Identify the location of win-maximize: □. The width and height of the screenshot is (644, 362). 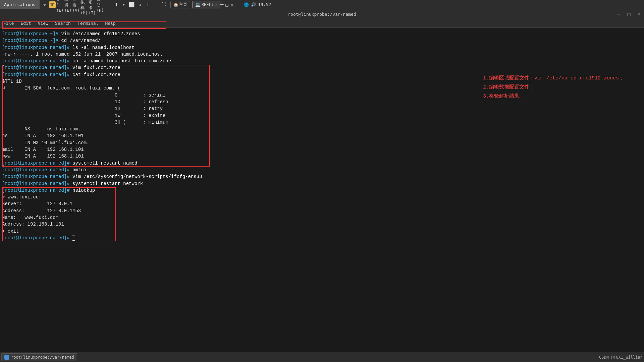
(227, 5).